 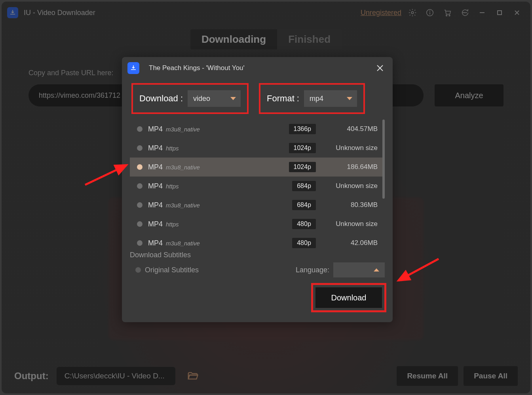 What do you see at coordinates (257, 224) in the screenshot?
I see `resolution-option: MP4https480pUnknown size` at bounding box center [257, 224].